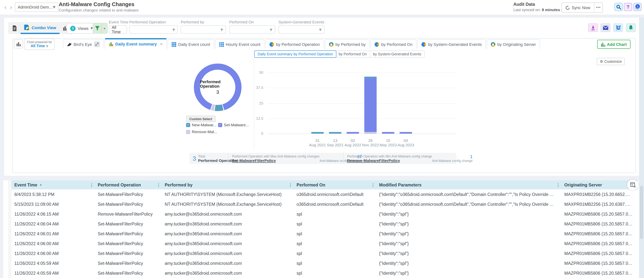 Image resolution: width=644 pixels, height=278 pixels. What do you see at coordinates (294, 44) in the screenshot?
I see `chart-tab-by-performed-operation: by Performed Operation` at bounding box center [294, 44].